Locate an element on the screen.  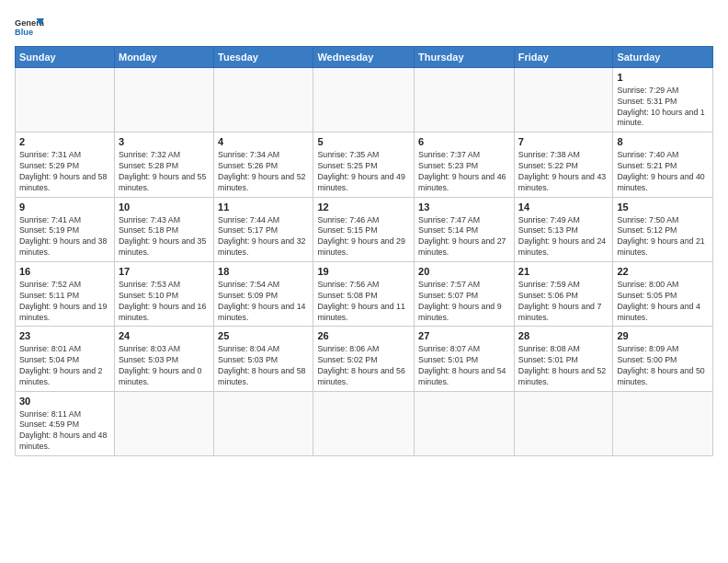
calendar-cell: 28Sunrise: 8:08 AMSunset: 5:01 PMDayligh… is located at coordinates (563, 359).